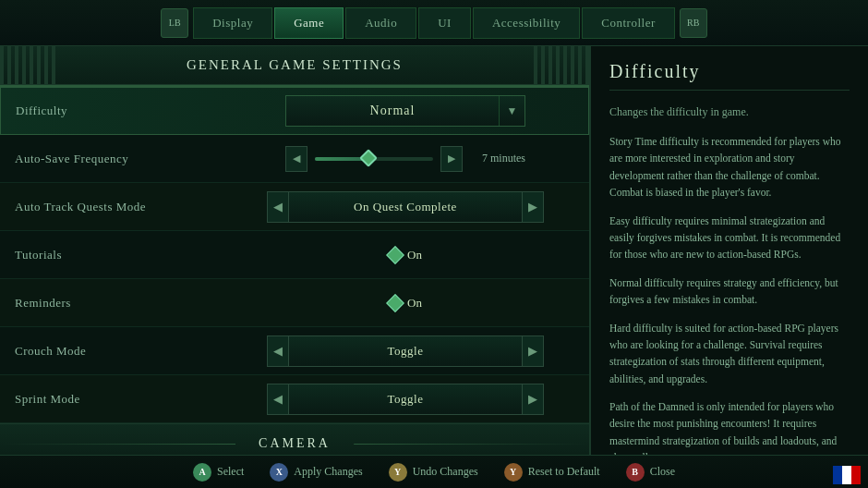 This screenshot has height=488, width=868. What do you see at coordinates (533, 351) in the screenshot?
I see `crouch-right-arrow: ▶` at bounding box center [533, 351].